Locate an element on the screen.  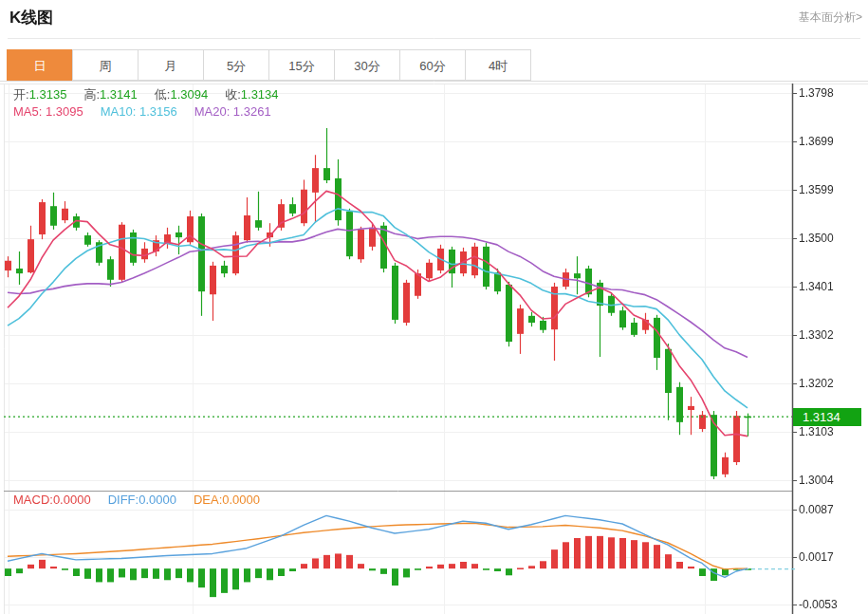
tab-5分: 5分 is located at coordinates (236, 65).